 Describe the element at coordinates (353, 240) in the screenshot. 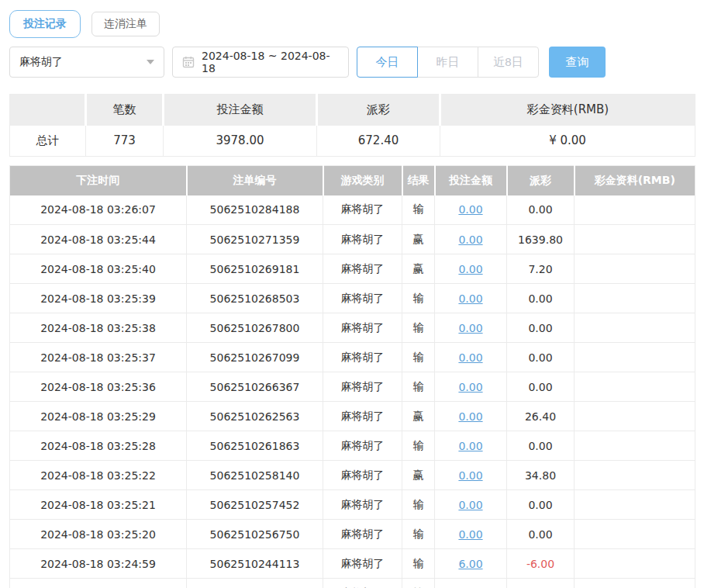

I see `table-row: 2024-08-18 03:25:44 5062510271359 麻将胡了 赢…` at that location.